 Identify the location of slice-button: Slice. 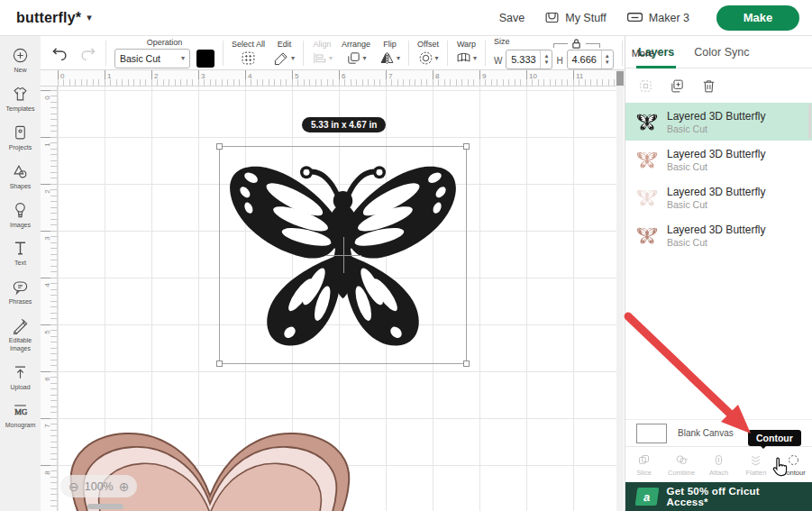
(643, 465).